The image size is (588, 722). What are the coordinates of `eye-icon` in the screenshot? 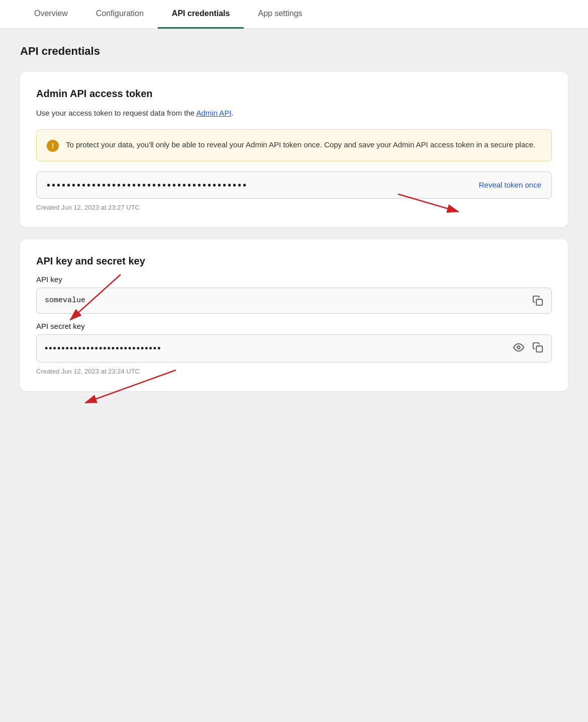 It's located at (519, 347).